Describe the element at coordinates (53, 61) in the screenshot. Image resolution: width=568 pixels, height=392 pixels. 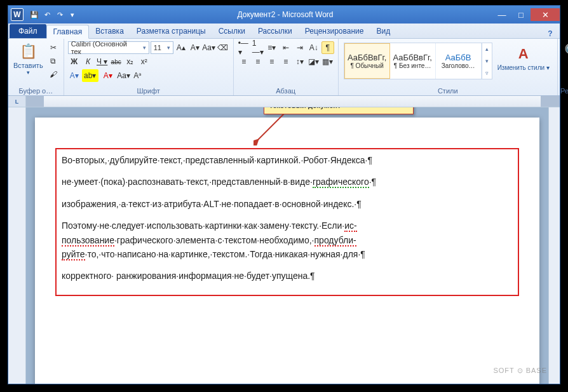
I see `copy-button: ⧉` at that location.